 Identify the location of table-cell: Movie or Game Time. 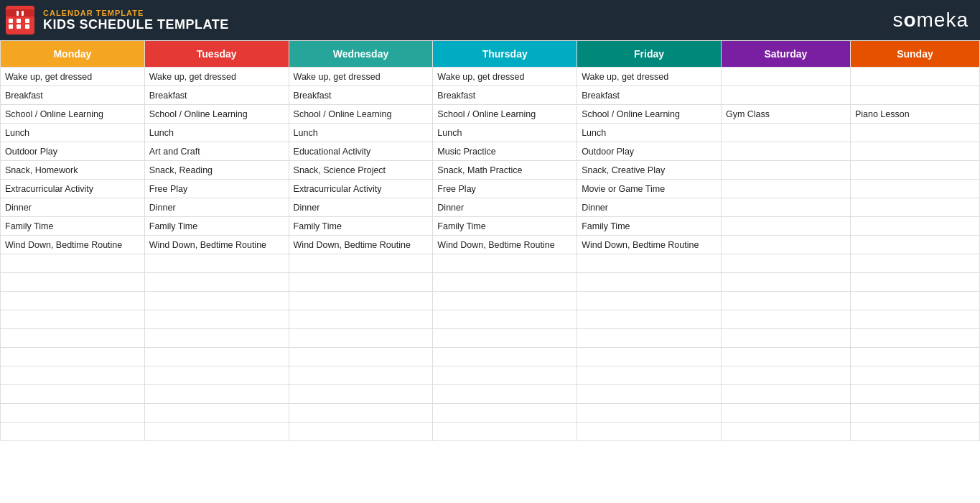
(649, 189).